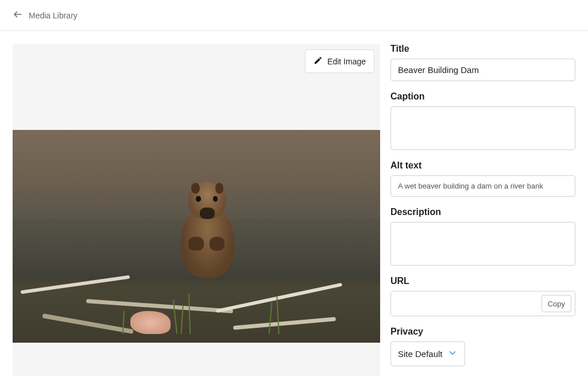  Describe the element at coordinates (483, 212) in the screenshot. I see `description-label: Description` at that location.